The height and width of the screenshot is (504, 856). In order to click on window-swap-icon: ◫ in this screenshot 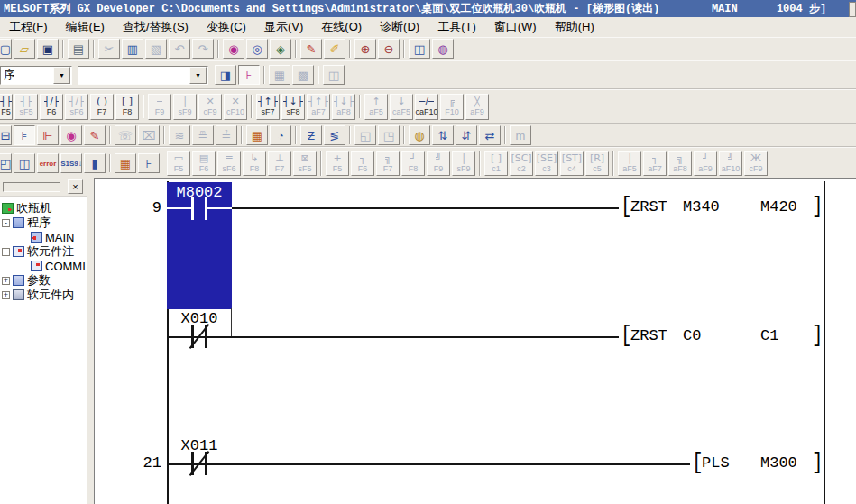, I will do `click(419, 49)`.